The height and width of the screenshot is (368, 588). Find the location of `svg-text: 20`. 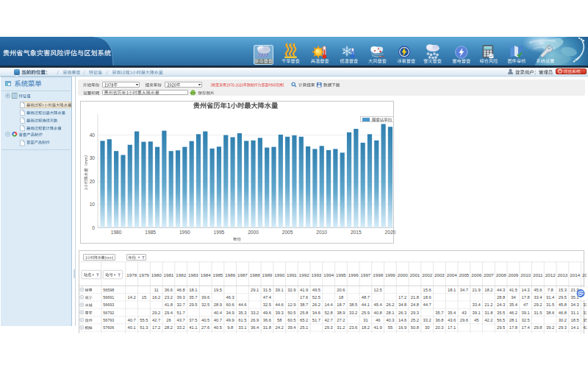

svg-text: 20 is located at coordinates (93, 181).